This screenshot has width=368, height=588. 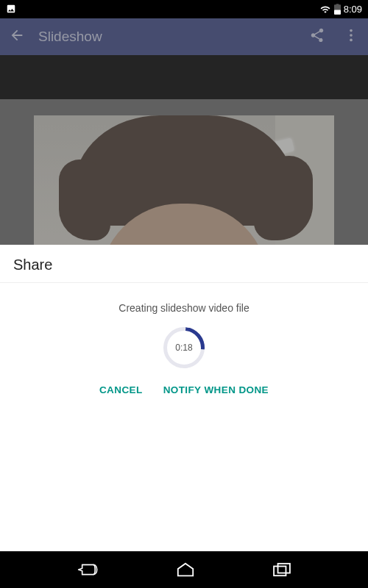 What do you see at coordinates (184, 308) in the screenshot?
I see `progress-message: Creating slideshow video file` at bounding box center [184, 308].